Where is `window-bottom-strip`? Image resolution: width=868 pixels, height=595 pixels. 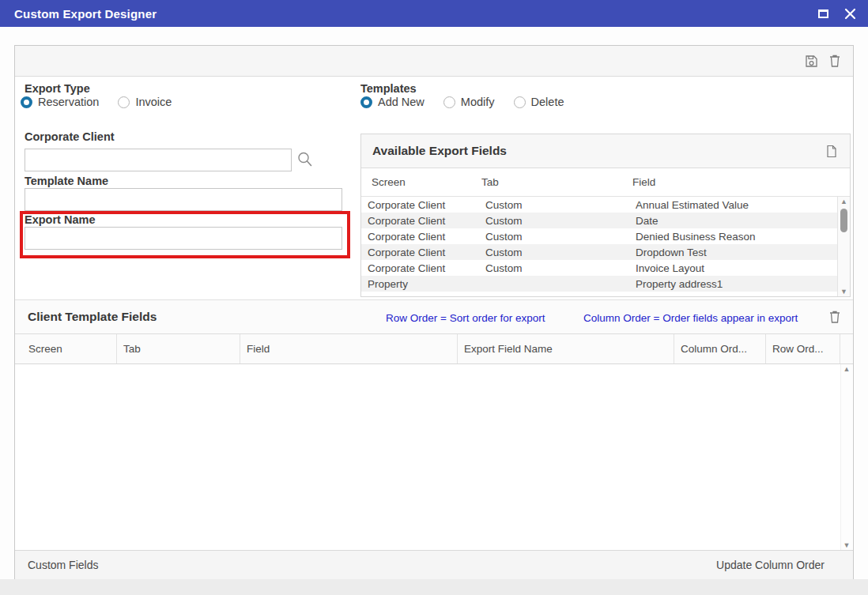 window-bottom-strip is located at coordinates (434, 587).